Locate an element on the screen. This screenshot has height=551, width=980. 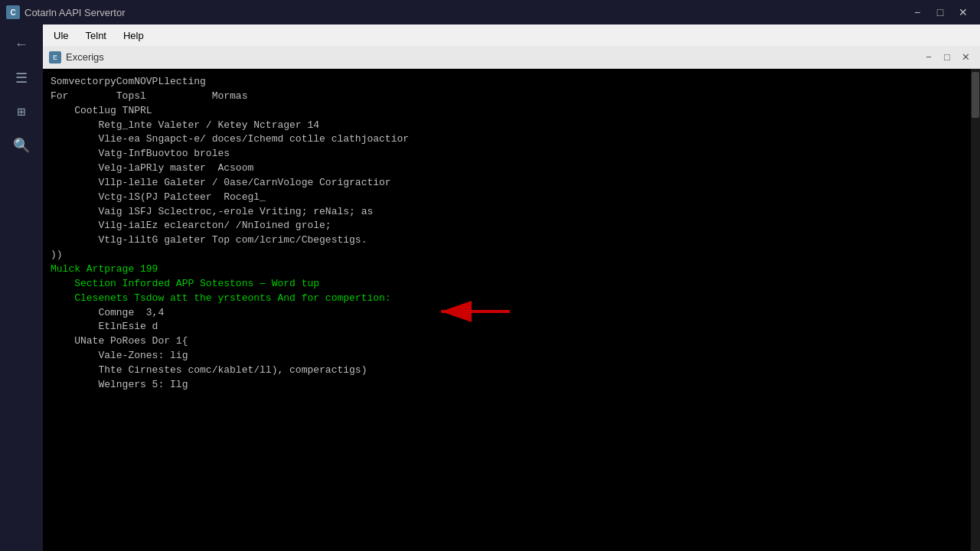
terminal-line: For Topsl Mormas is located at coordinates (511, 96).